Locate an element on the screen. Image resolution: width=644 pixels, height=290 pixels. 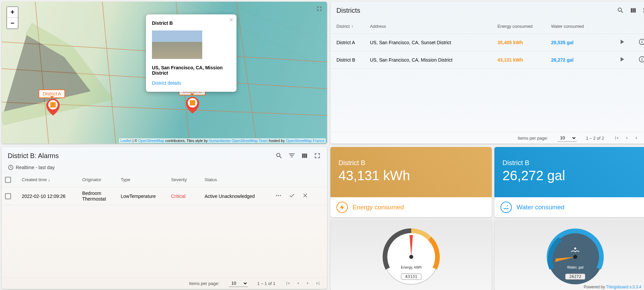
items-per-page-label: Items per page: is located at coordinates (533, 138).